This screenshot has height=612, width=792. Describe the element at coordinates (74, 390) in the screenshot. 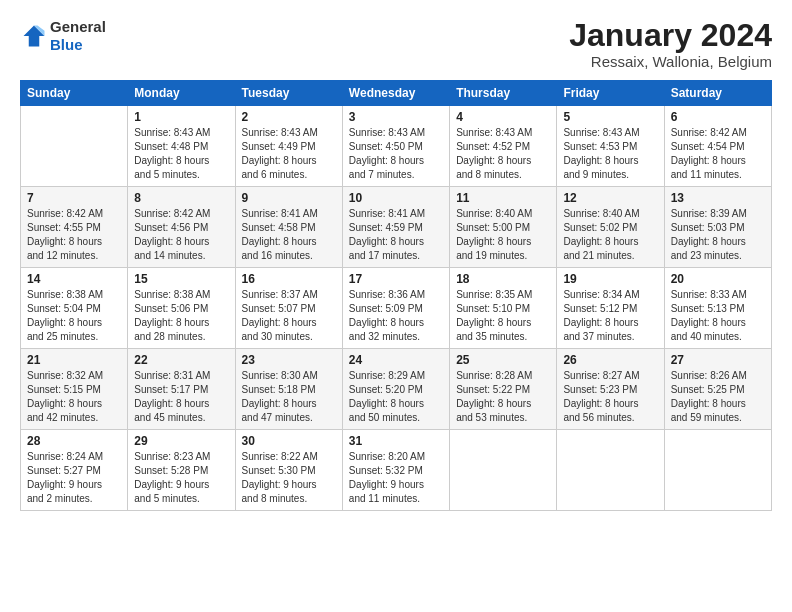

I see `calendar-cell: 21Sunrise: 8:32 AMSunset: 5:15 PMDayligh…` at that location.